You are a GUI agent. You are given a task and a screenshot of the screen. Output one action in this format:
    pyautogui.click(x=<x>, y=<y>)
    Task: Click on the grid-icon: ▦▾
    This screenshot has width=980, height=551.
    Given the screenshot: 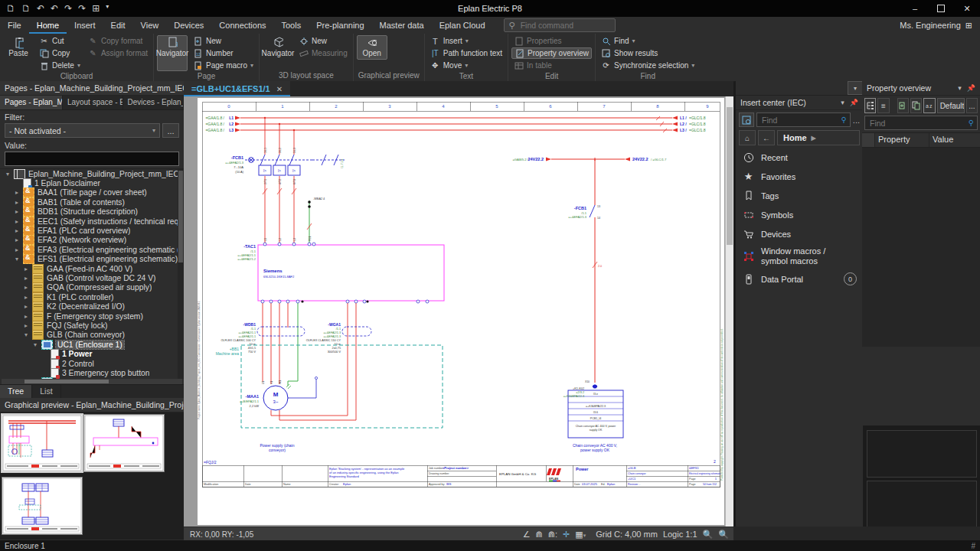 What is the action you would take?
    pyautogui.click(x=580, y=534)
    